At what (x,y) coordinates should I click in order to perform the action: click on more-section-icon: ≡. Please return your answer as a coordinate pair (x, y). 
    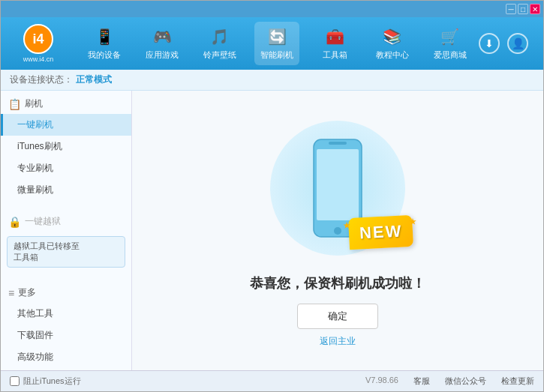
    Looking at the image, I should click on (11, 293).